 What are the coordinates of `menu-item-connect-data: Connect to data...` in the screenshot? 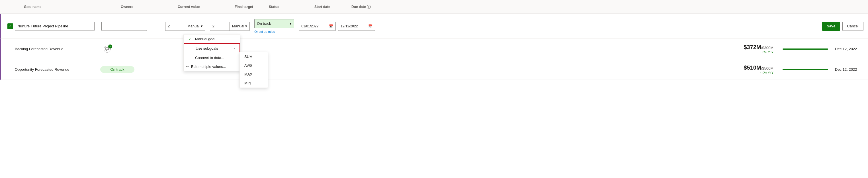 It's located at (212, 58).